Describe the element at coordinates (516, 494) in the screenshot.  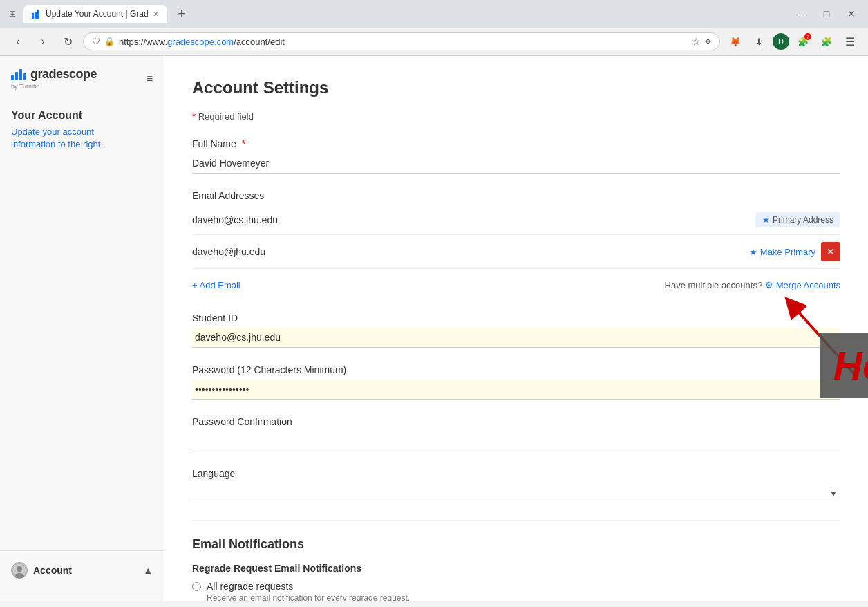
I see `language-select-wrap: English Spanish French ▼` at that location.